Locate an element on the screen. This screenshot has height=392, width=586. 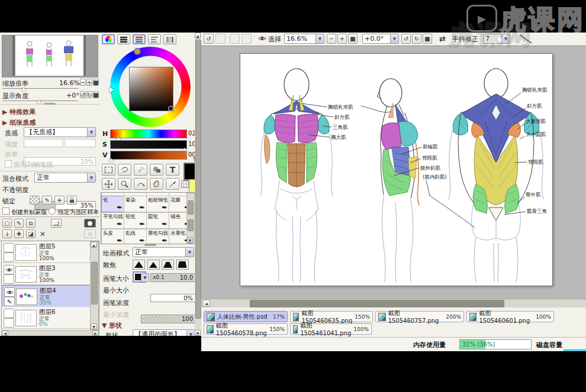
paper-texture-header: ▶ 纸张质感 is located at coordinates (19, 123).